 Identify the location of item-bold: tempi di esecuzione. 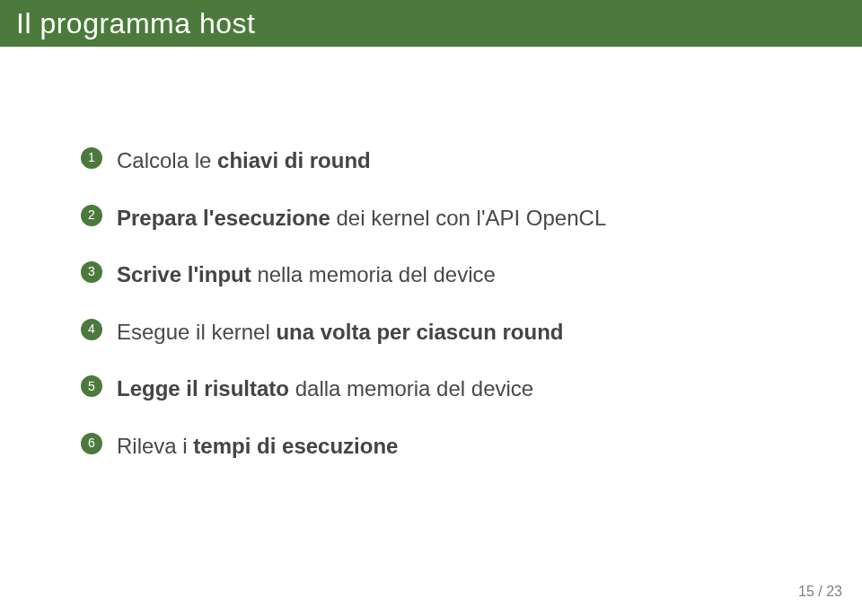
(295, 445).